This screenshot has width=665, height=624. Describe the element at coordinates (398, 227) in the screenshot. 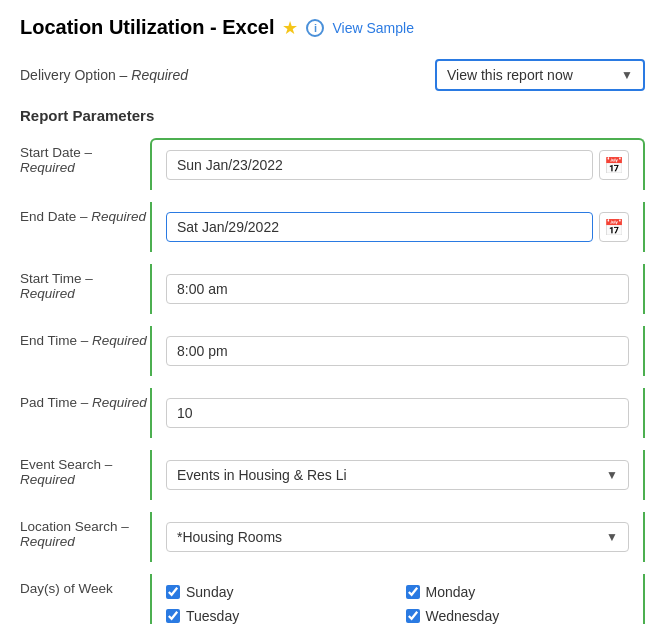

I see `end-date-box: 📅` at that location.